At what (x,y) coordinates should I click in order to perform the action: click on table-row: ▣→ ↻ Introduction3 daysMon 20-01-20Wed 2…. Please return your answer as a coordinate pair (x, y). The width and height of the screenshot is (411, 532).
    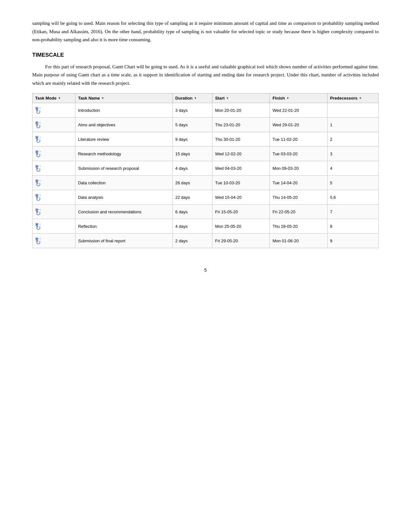
    Looking at the image, I should click on (206, 110).